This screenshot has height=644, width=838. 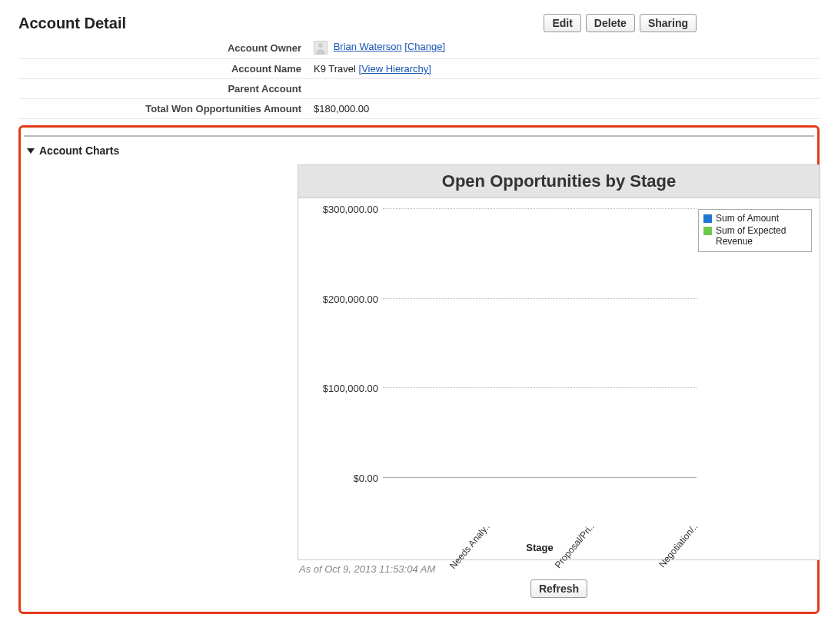 What do you see at coordinates (747, 218) in the screenshot?
I see `legend-label: Sum of Amount` at bounding box center [747, 218].